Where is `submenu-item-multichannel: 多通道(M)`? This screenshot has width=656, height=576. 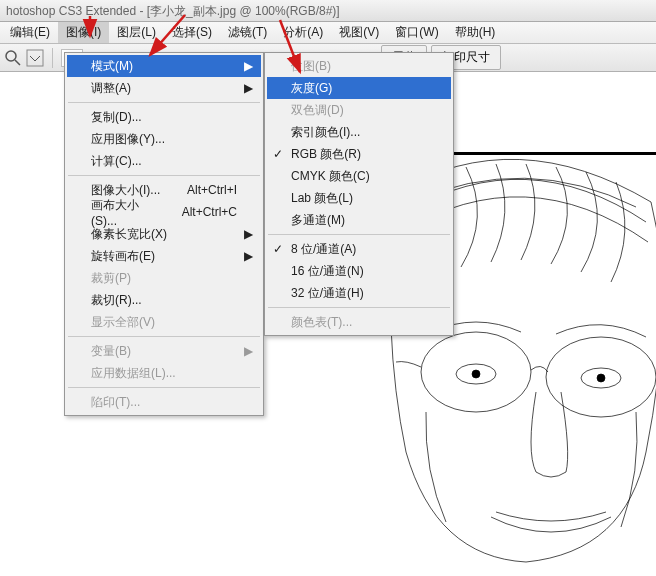 submenu-item-multichannel: 多通道(M) is located at coordinates (359, 220).